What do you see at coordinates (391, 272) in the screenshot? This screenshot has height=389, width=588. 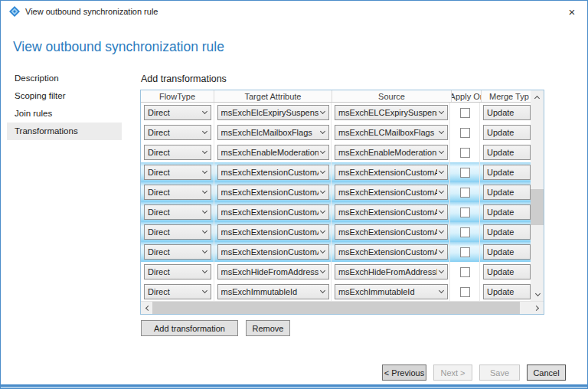 I see `source-select: msExchHideFromAddressLists` at bounding box center [391, 272].